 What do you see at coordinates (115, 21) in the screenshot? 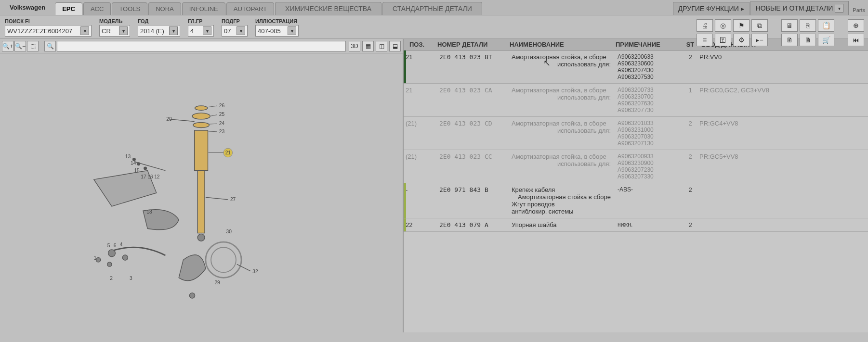
I see `model-label: МОДЕЛЬ` at bounding box center [115, 21].